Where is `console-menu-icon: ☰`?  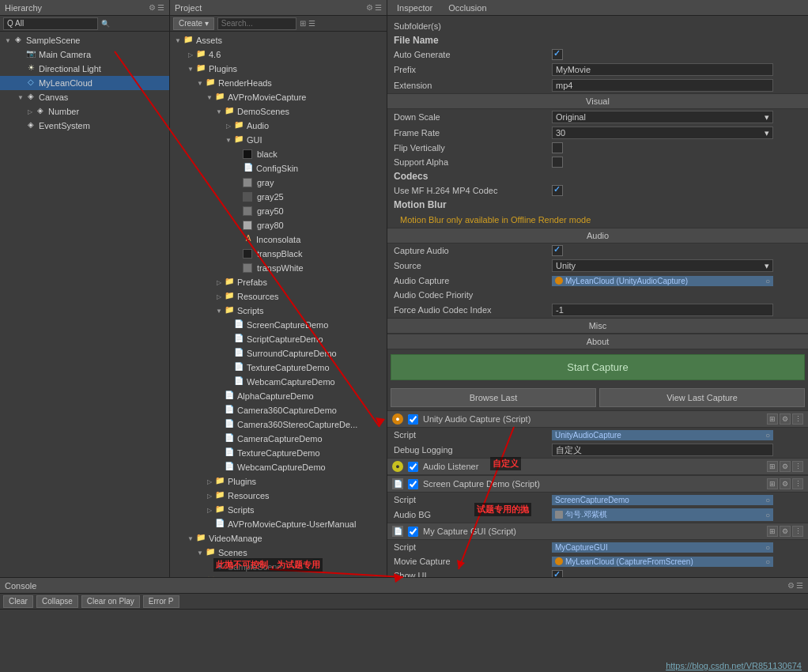 console-menu-icon: ☰ is located at coordinates (800, 585).